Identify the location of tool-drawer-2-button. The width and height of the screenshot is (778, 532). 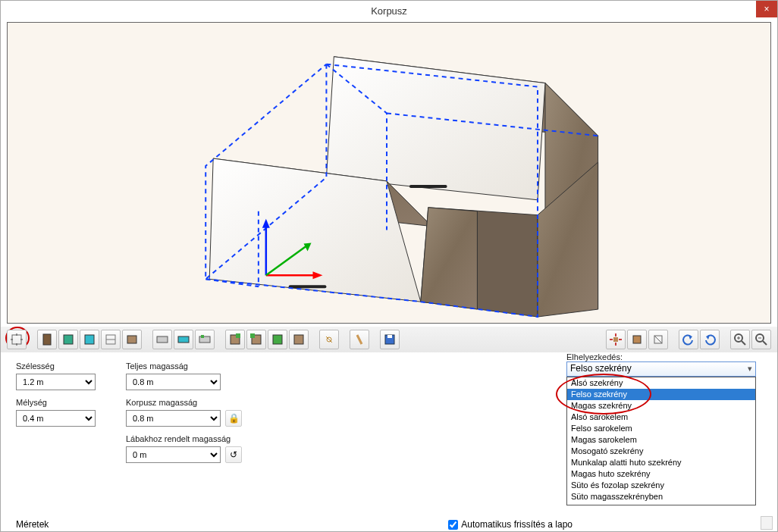
(184, 340).